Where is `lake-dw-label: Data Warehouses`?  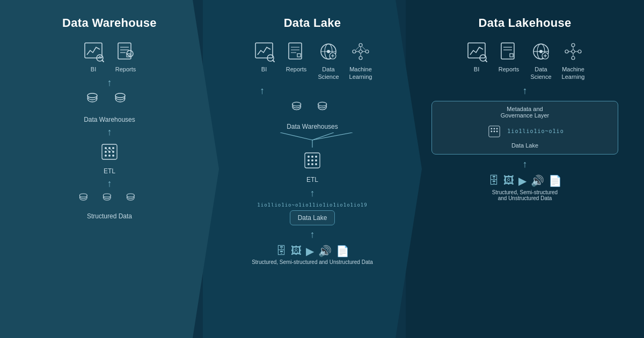 lake-dw-label: Data Warehouses is located at coordinates (312, 127).